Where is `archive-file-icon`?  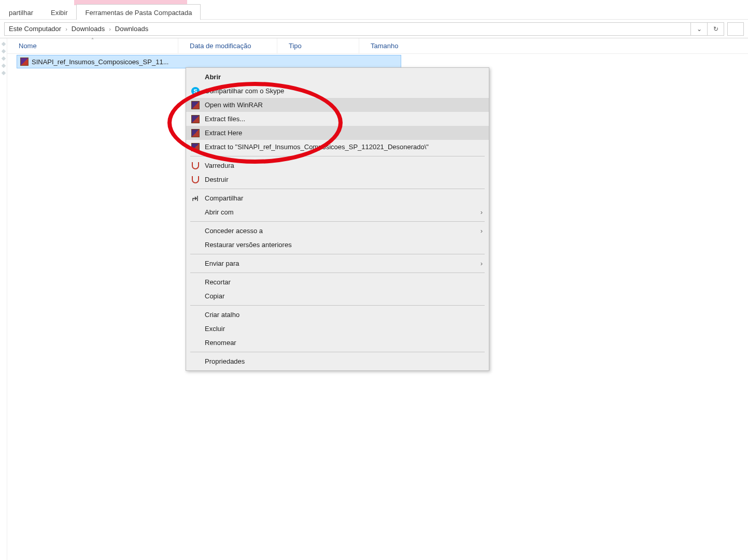 archive-file-icon is located at coordinates (24, 62).